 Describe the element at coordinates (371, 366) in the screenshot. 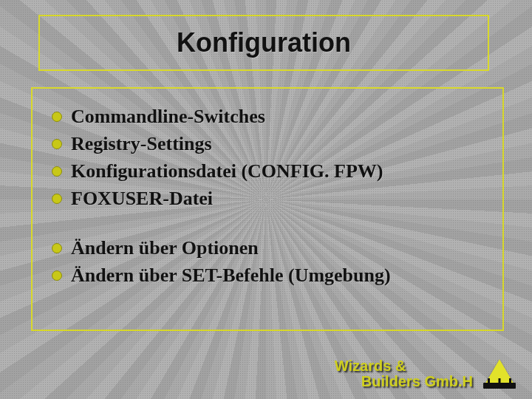

I see `footer-line1: Wizards &` at that location.